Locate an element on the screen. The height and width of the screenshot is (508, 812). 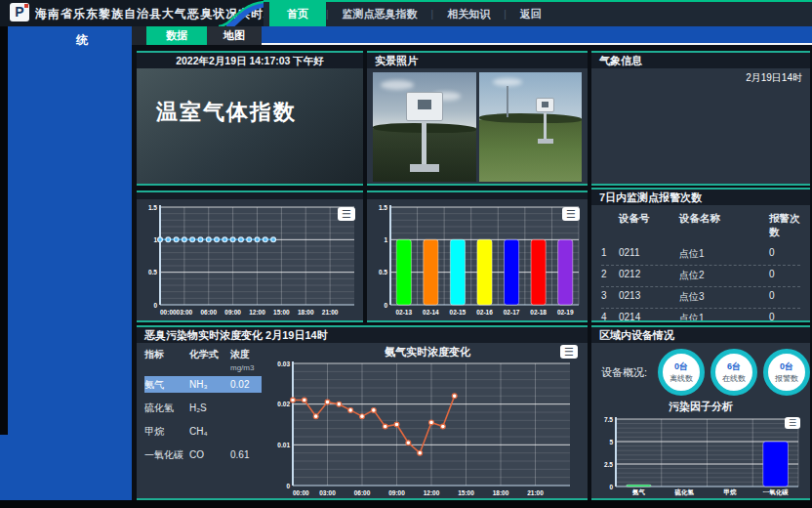
table-row: 40214点位10 is located at coordinates (701, 316).